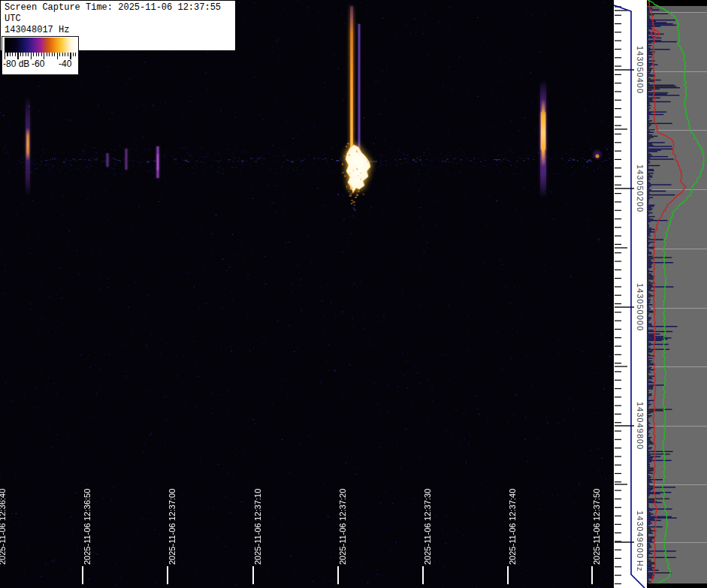  Describe the element at coordinates (640, 535) in the screenshot. I see `frequency-axis-label: 143049600` at that location.